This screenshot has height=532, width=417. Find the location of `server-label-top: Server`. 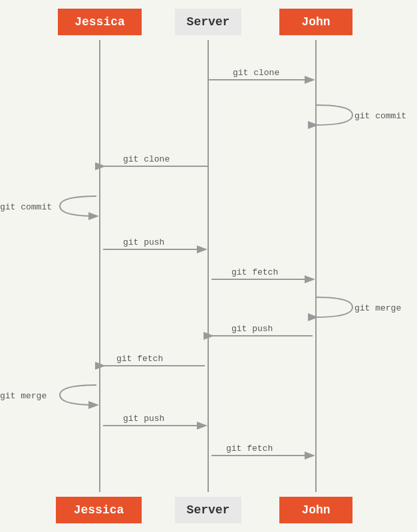

server-label-top: Server is located at coordinates (209, 22).